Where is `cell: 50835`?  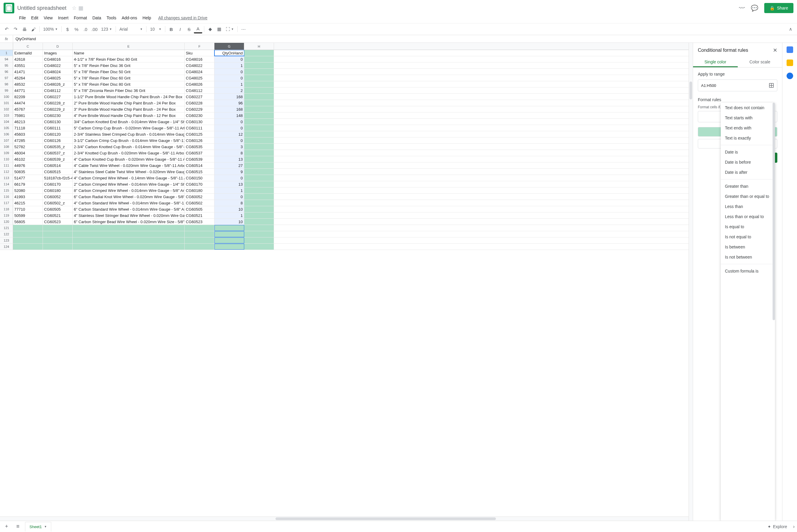
cell: 50835 is located at coordinates (28, 172).